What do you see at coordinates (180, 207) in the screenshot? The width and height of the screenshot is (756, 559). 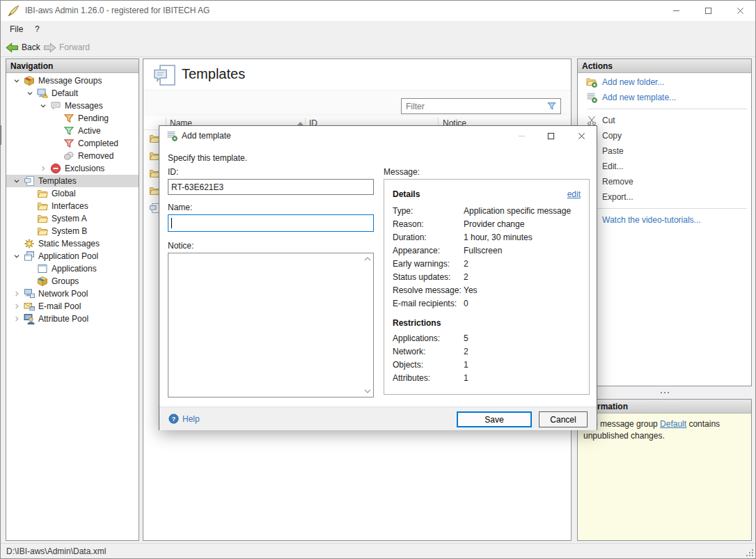 I see `name-label: Name:` at bounding box center [180, 207].